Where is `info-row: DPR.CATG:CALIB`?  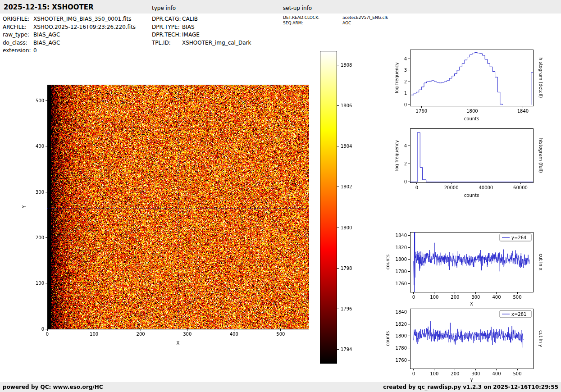
info-row: DPR.CATG:CALIB is located at coordinates (201, 19).